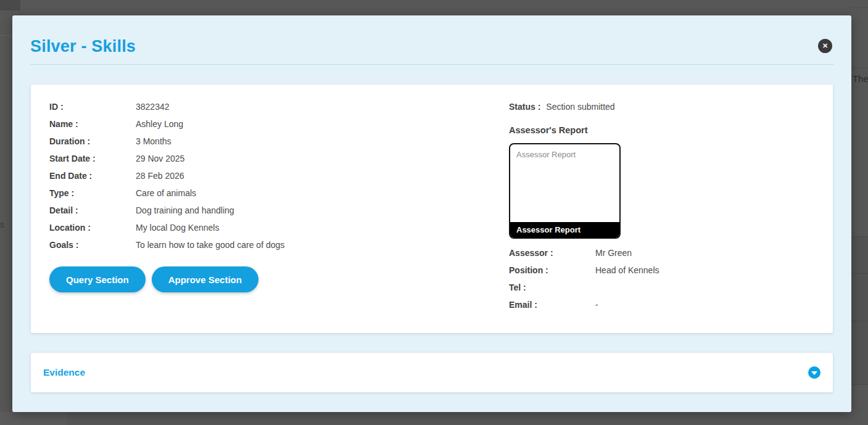 The image size is (868, 425). Describe the element at coordinates (93, 159) in the screenshot. I see `detail-label: Start Date :` at that location.